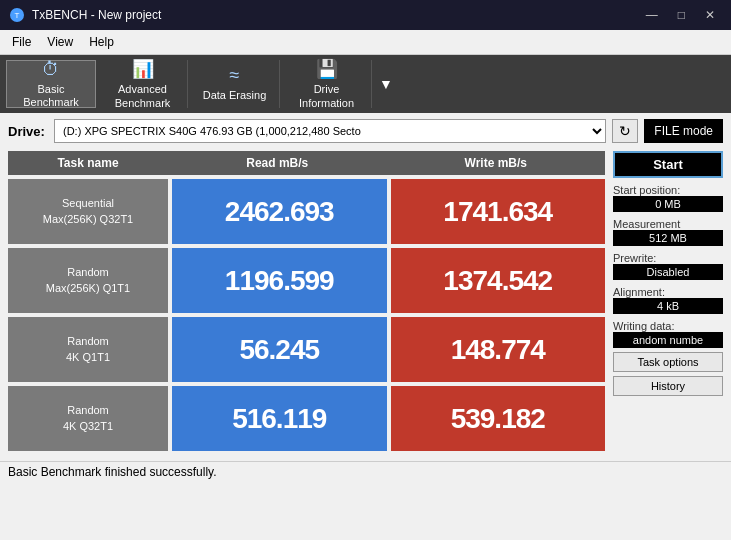 The image size is (731, 540). Describe the element at coordinates (668, 292) in the screenshot. I see `alignment-label: Alignment:` at that location.